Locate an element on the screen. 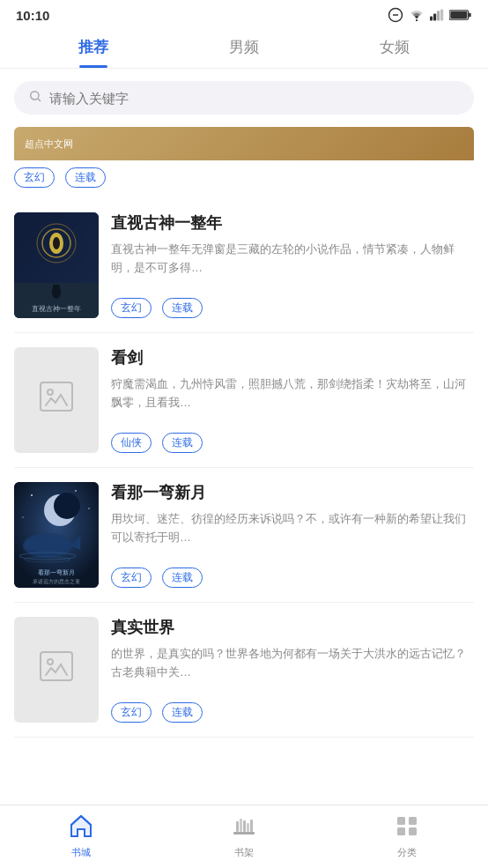 Image resolution: width=488 pixels, height=868 pixels. nav-shelf-label: 书架 is located at coordinates (244, 853).